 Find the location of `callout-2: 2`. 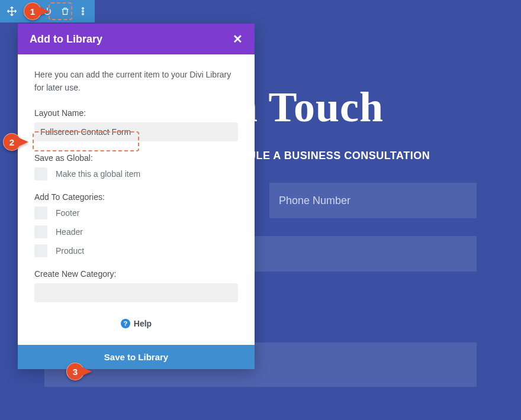

callout-2: 2 is located at coordinates (15, 142).